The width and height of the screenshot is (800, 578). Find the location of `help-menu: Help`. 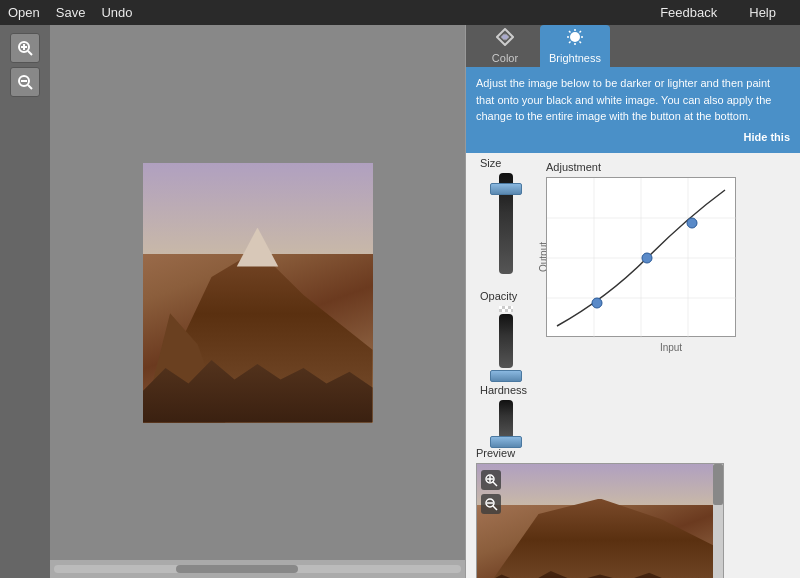

help-menu: Help is located at coordinates (762, 12).